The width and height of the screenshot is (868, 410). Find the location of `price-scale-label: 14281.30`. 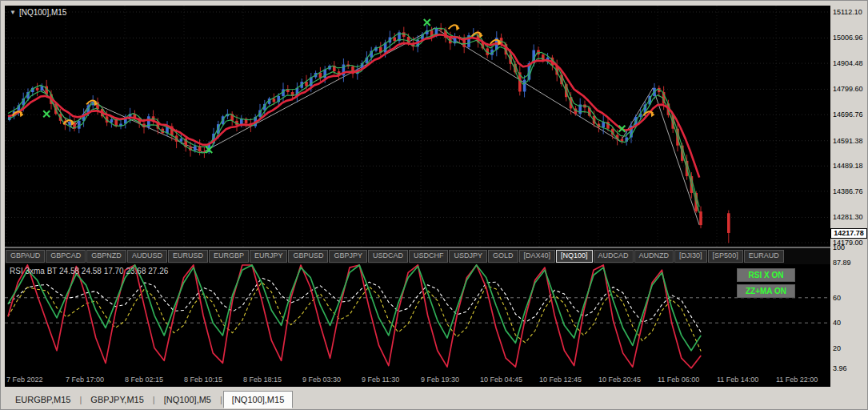

price-scale-label: 14281.30 is located at coordinates (848, 217).